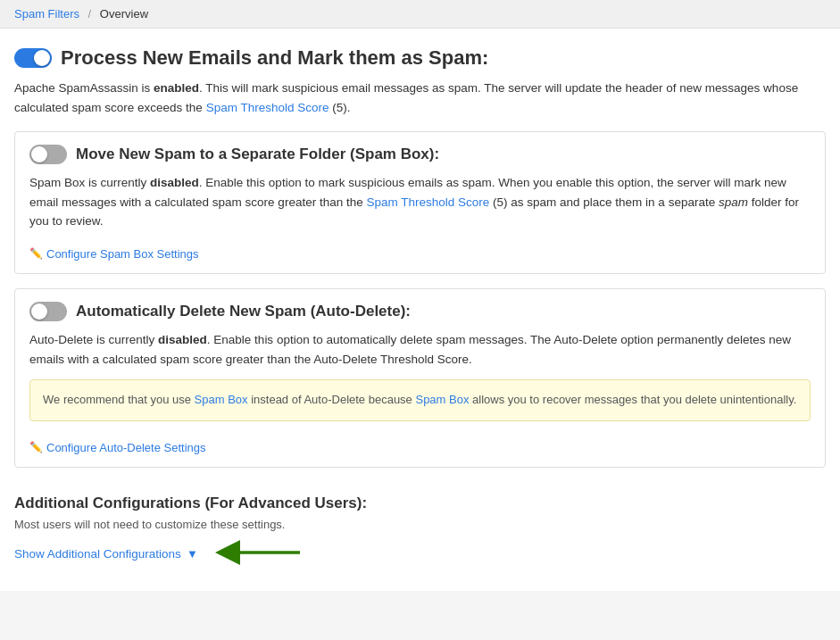 The image size is (840, 640). What do you see at coordinates (48, 154) in the screenshot?
I see `spambox-toggle` at bounding box center [48, 154].